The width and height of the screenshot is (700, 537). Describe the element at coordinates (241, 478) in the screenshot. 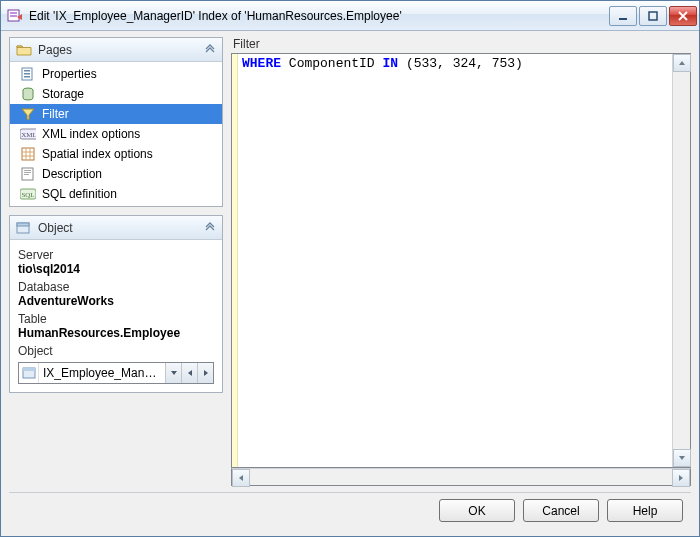

I see `scroll-left-button` at that location.